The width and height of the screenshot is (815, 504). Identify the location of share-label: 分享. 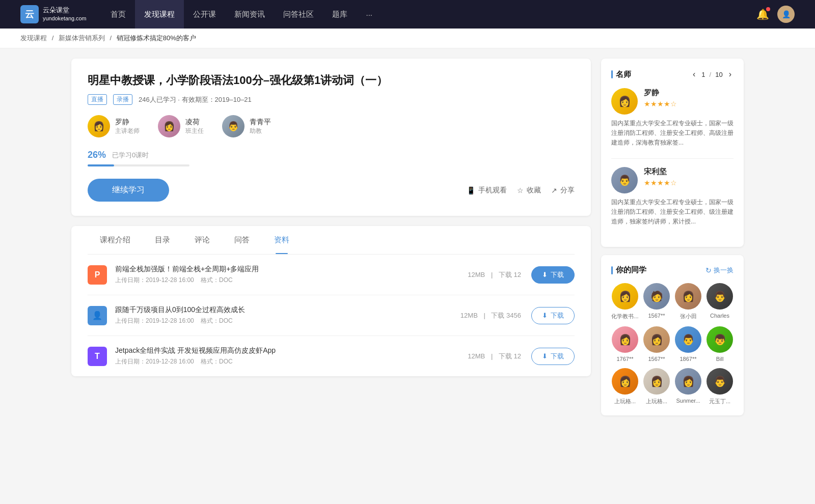
(567, 190).